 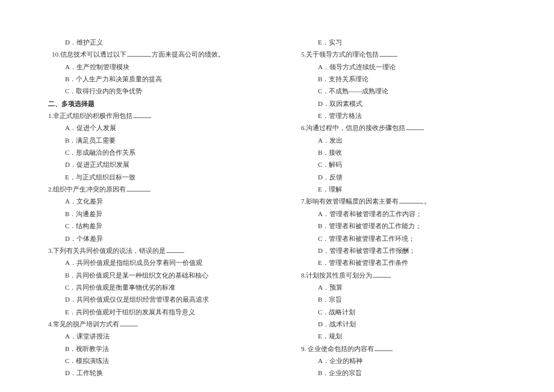 What do you see at coordinates (403, 104) in the screenshot?
I see `q5-option-d: D．双因素模式` at bounding box center [403, 104].